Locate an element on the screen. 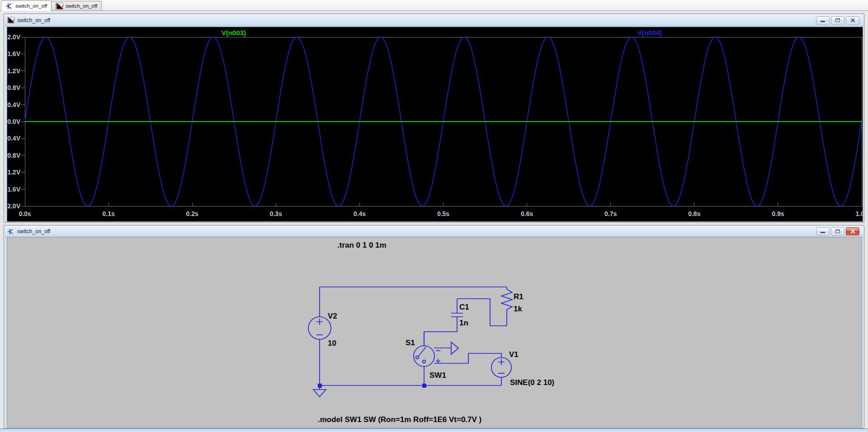 The width and height of the screenshot is (868, 432). y-axis-tick-label: 0.4V is located at coordinates (14, 105).